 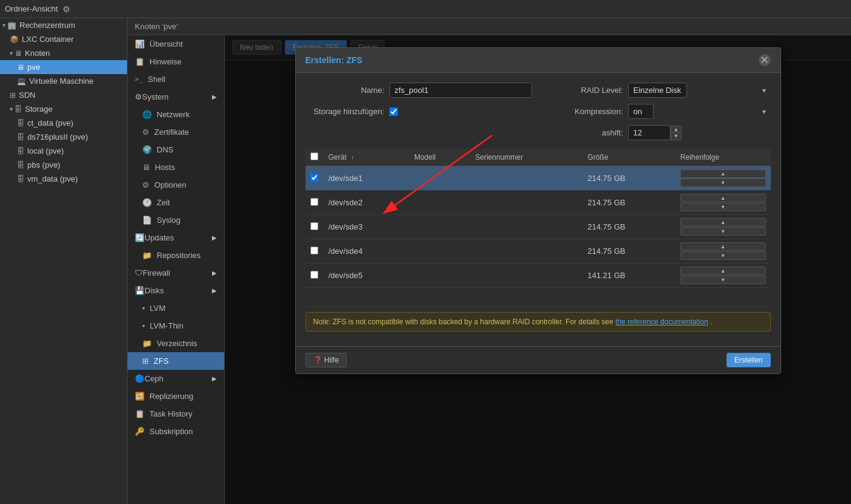 What do you see at coordinates (723, 174) in the screenshot?
I see `order-up-sde1: ▲` at bounding box center [723, 174].